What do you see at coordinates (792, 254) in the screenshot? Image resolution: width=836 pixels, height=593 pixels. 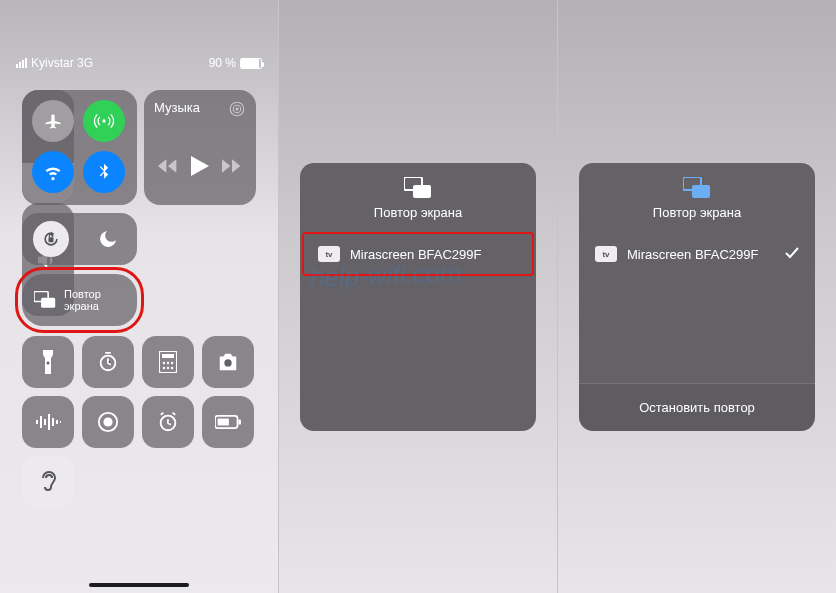 I see `checkmark-icon` at bounding box center [792, 254].